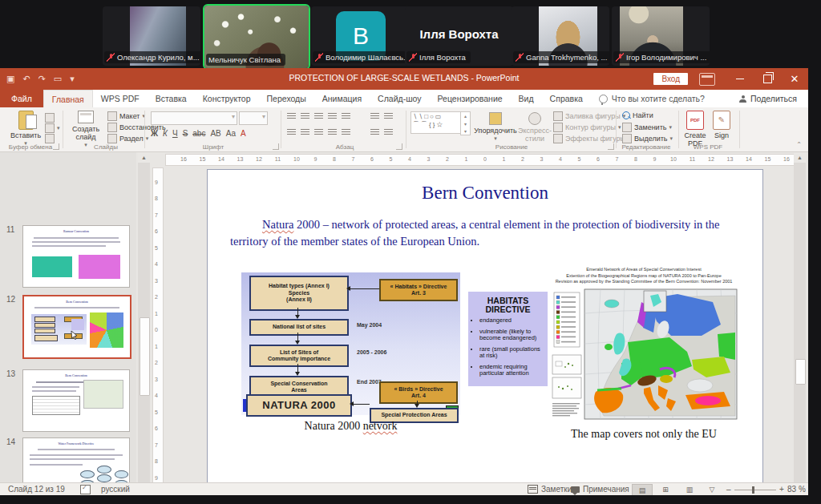 The image size is (821, 504). I want to click on tell-me-box: Что вы хотите сделать?, so click(652, 99).